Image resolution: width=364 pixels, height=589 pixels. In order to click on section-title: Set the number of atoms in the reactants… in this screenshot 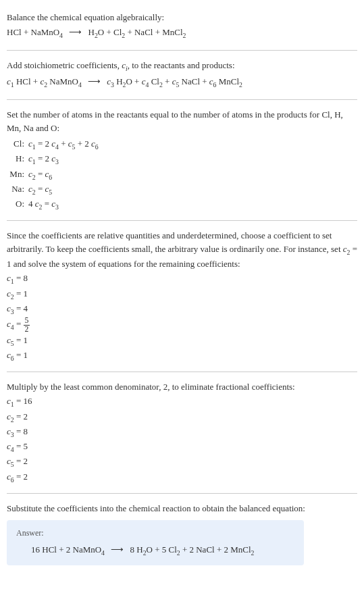, I will do `click(182, 122)`.